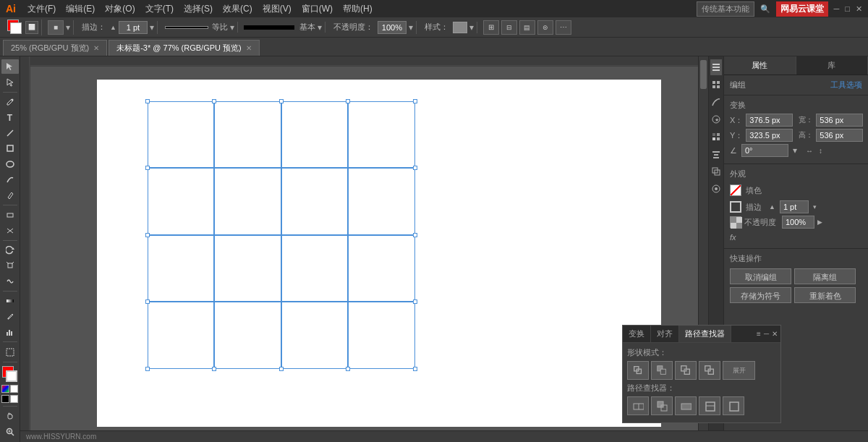 The height and width of the screenshot is (442, 868). Describe the element at coordinates (357, 9) in the screenshot. I see `menu-help: 帮助(H)` at that location.